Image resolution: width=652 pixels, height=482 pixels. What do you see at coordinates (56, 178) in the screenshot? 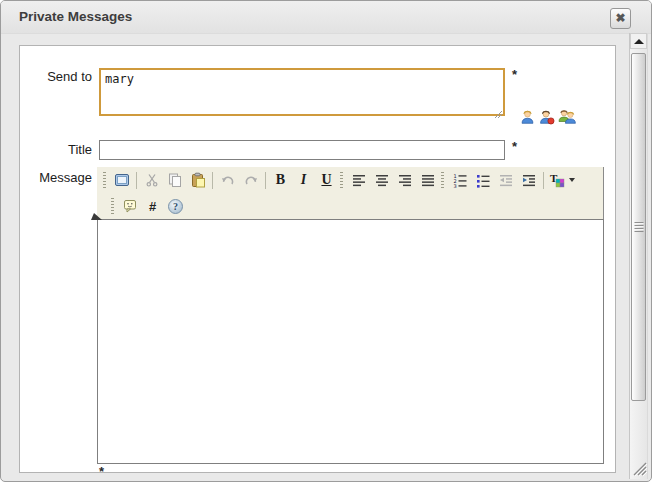
I see `message-label: Message` at bounding box center [56, 178].